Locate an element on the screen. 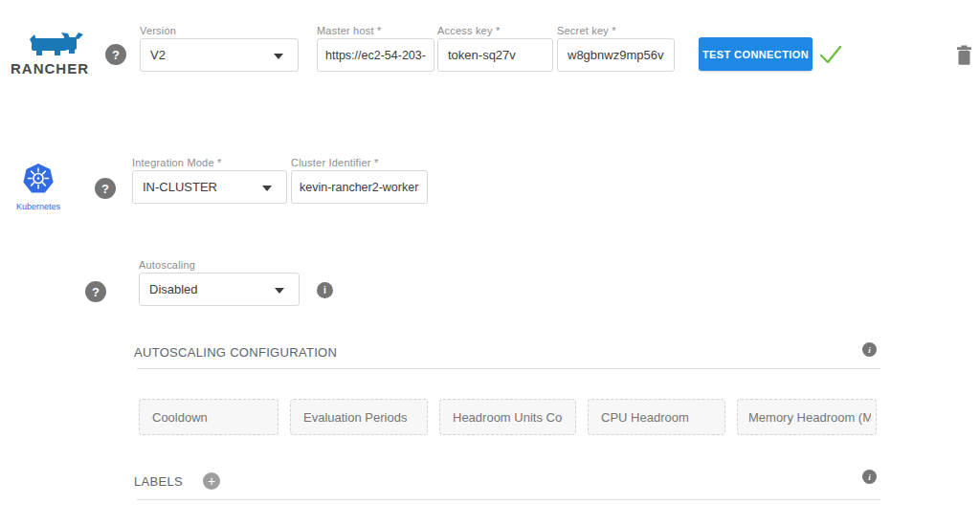 The height and width of the screenshot is (526, 980). evaluation-periods-input is located at coordinates (359, 417).